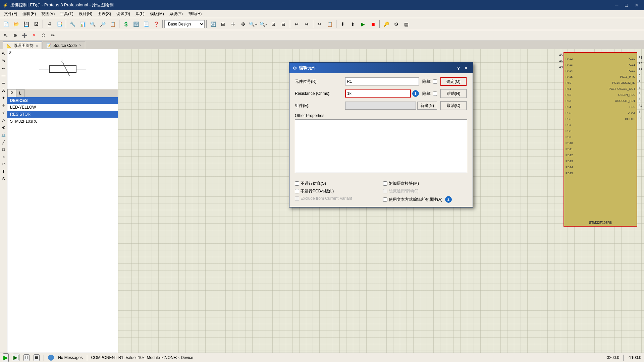  Describe the element at coordinates (103, 24) in the screenshot. I see `search-button: 🔎` at that location.